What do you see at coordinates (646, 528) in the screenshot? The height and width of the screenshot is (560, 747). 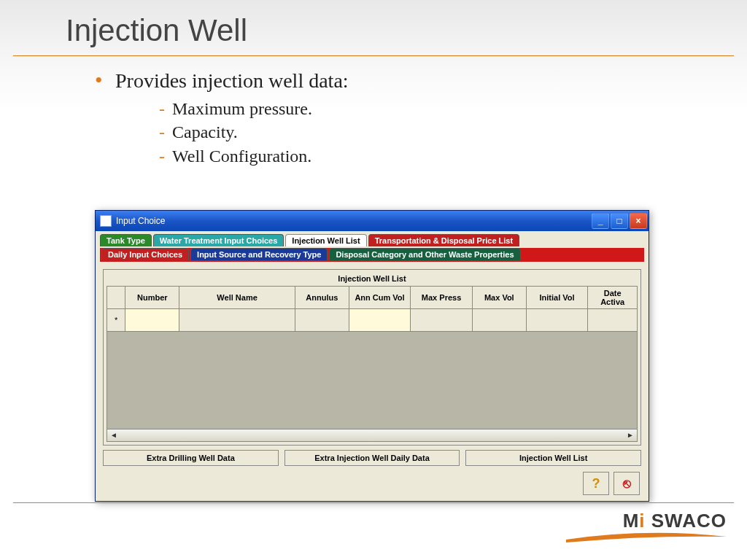 I see `brand-logo: Mi SWACO` at bounding box center [646, 528].